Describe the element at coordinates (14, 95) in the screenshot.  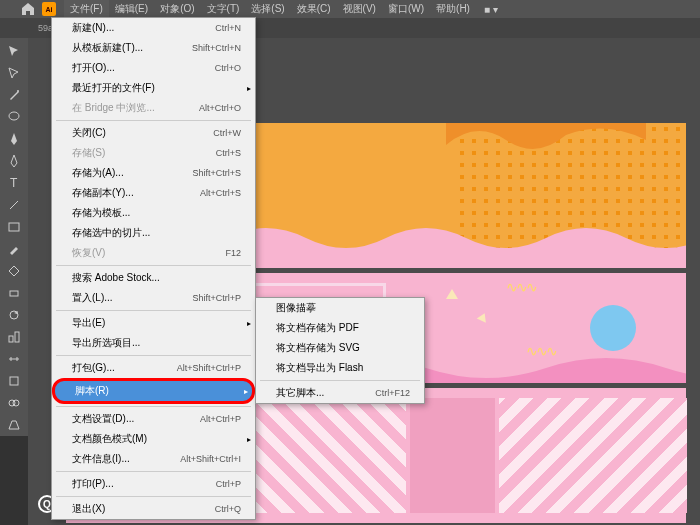
I see `tool-magic-wand` at that location.